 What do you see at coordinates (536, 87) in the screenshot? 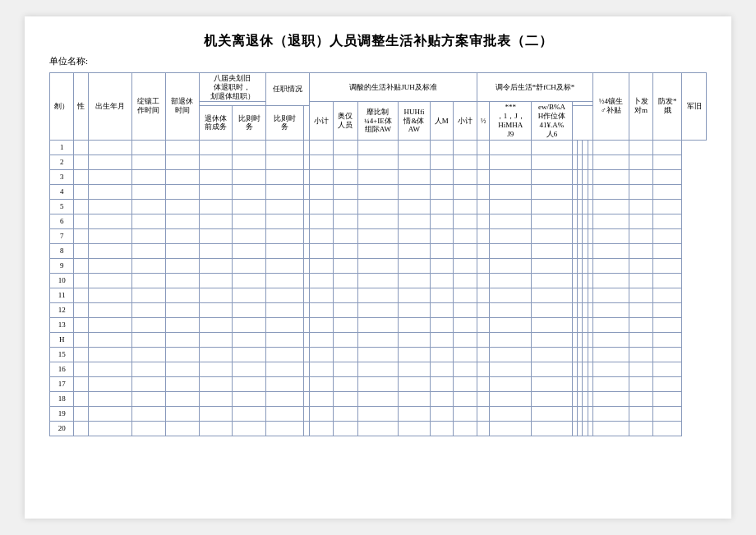
I see `col-tiaolin-header: 调令后生活*舒fCH及标*` at bounding box center [536, 87].